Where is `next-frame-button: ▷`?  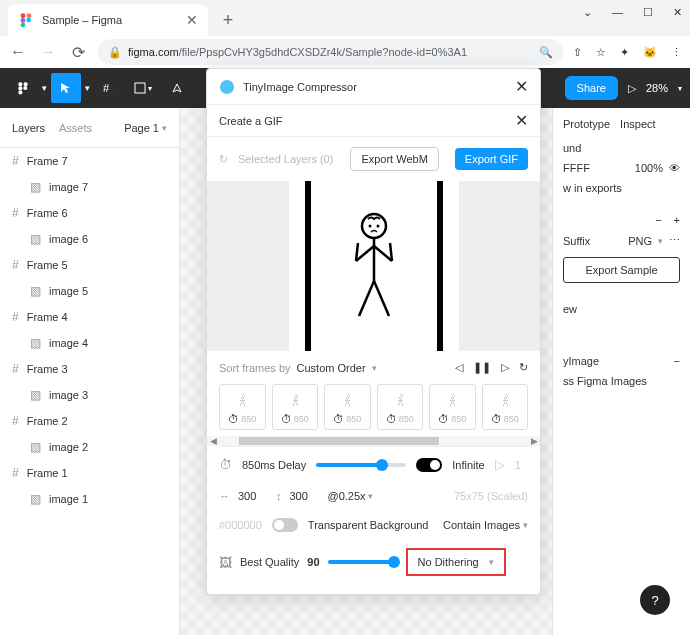 next-frame-button: ▷ is located at coordinates (505, 368).